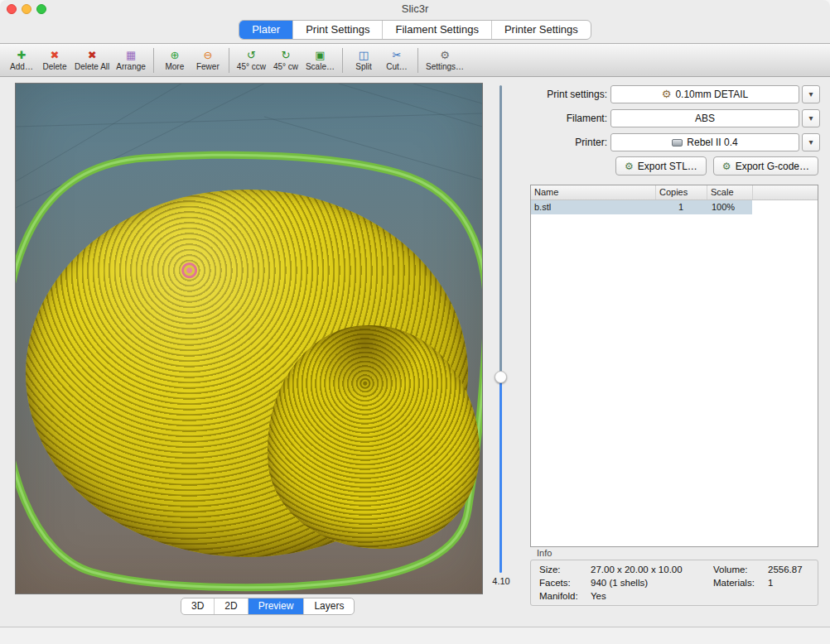  I want to click on printer-select: Rebel II 0.4, so click(705, 142).